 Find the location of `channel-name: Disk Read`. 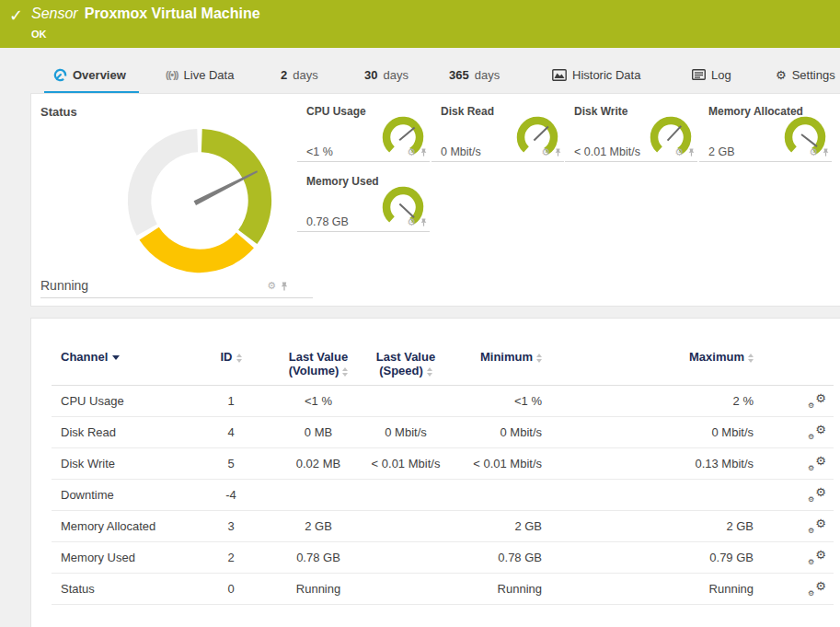

channel-name: Disk Read is located at coordinates (116, 433).